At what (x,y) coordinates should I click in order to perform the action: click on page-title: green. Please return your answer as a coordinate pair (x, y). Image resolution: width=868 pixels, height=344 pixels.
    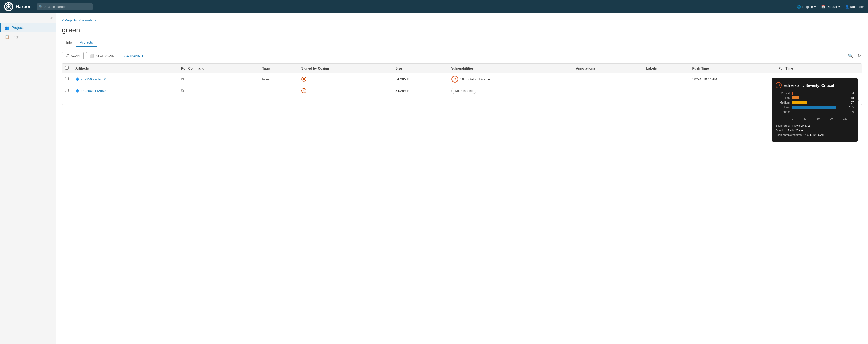
    Looking at the image, I should click on (462, 30).